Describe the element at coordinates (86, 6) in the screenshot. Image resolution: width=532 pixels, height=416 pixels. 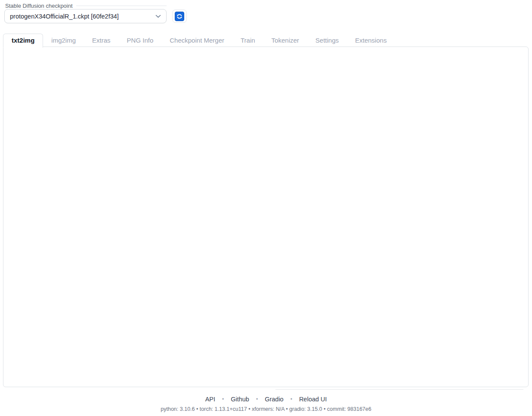
I see `checkpoint-label: Stable Diffusion checkpoint` at that location.